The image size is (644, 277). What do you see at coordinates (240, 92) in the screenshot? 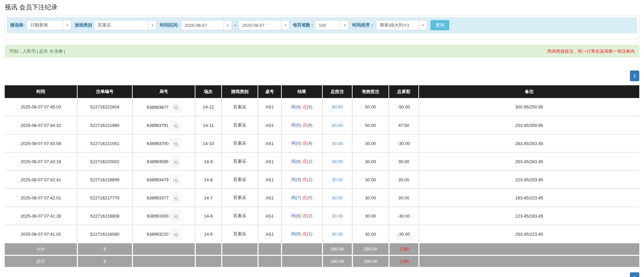
I see `header-game-type: 游戏类别` at bounding box center [240, 92].